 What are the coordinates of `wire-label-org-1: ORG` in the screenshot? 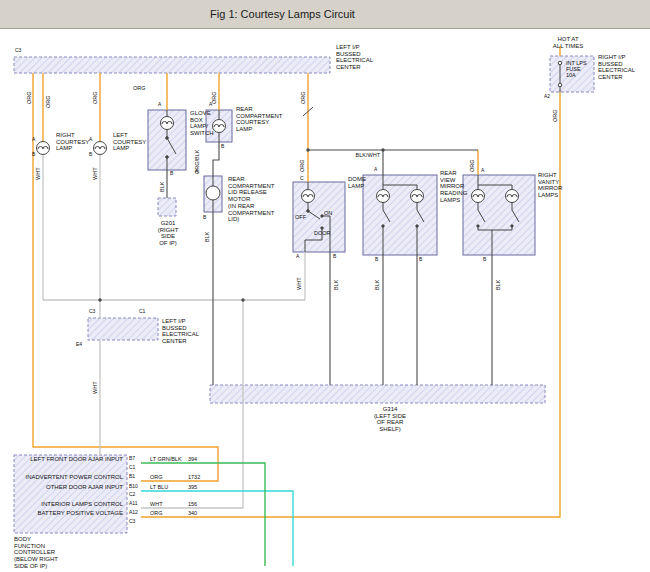 It's located at (29, 98).